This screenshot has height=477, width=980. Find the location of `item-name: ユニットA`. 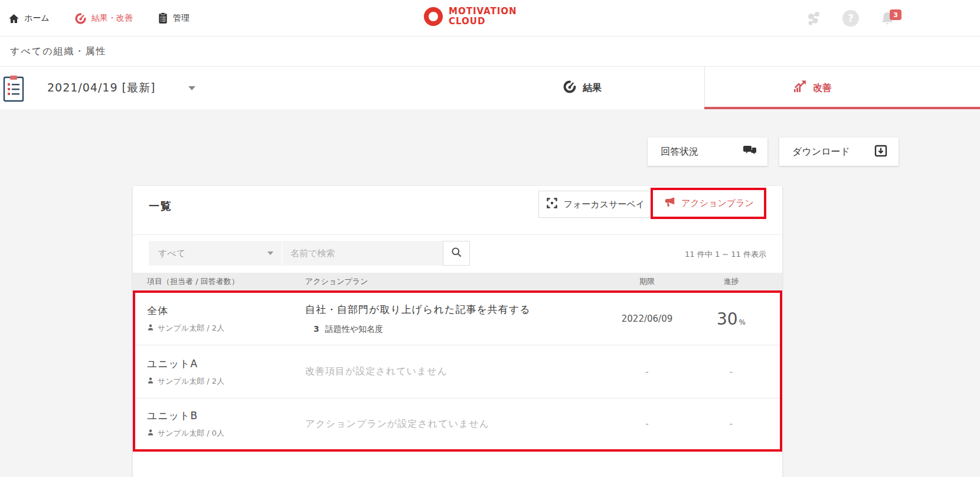

item-name: ユニットA is located at coordinates (226, 364).